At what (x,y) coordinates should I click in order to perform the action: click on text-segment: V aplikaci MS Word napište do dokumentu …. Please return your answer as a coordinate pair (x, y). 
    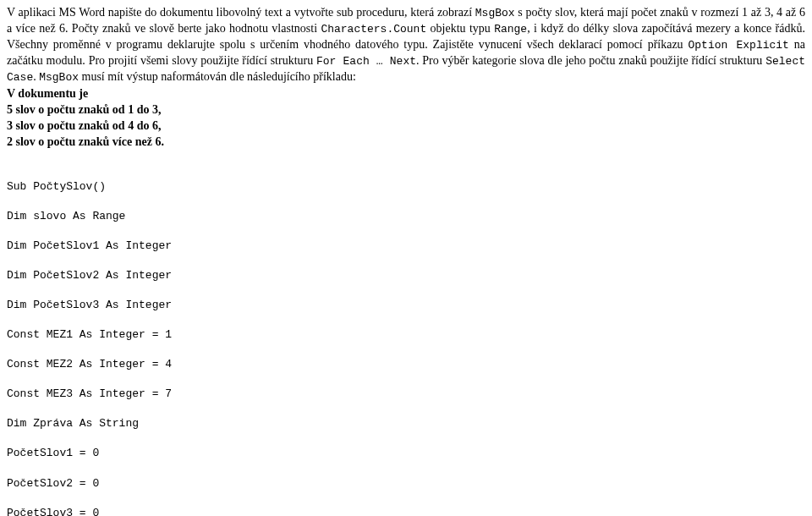
    Looking at the image, I should click on (241, 12).